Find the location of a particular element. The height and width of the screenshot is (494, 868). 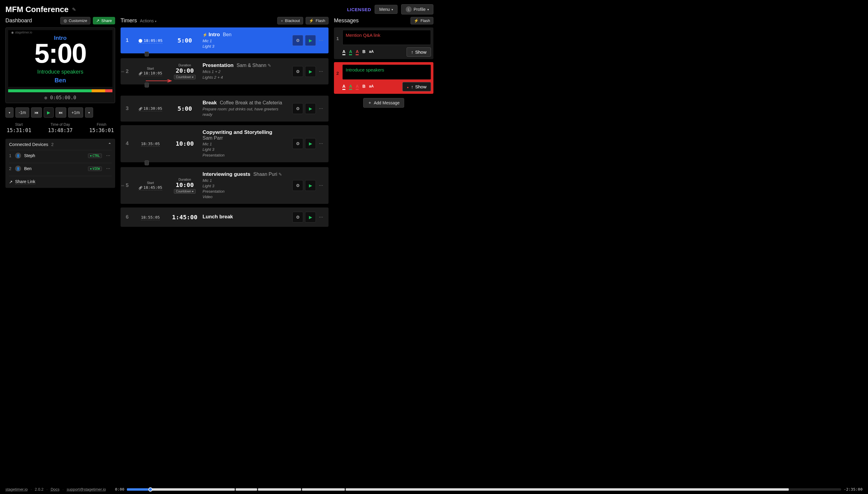

timer-duration: 10:00 is located at coordinates (185, 144).